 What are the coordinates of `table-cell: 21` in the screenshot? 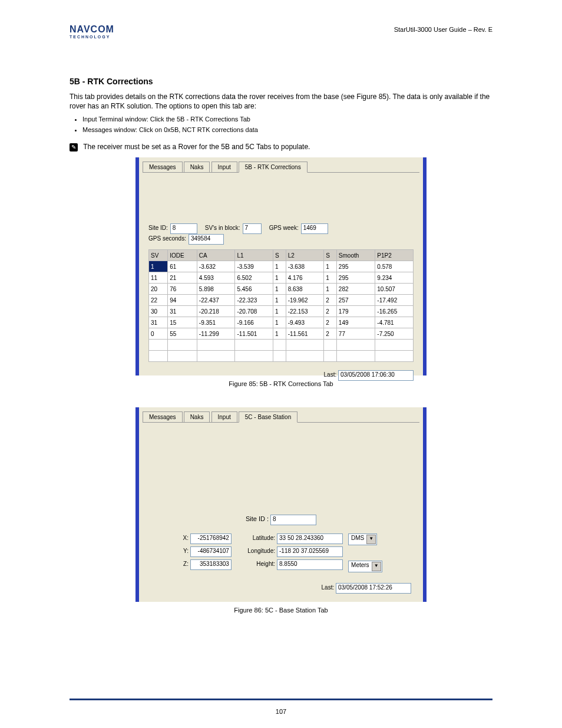 It's located at (183, 278).